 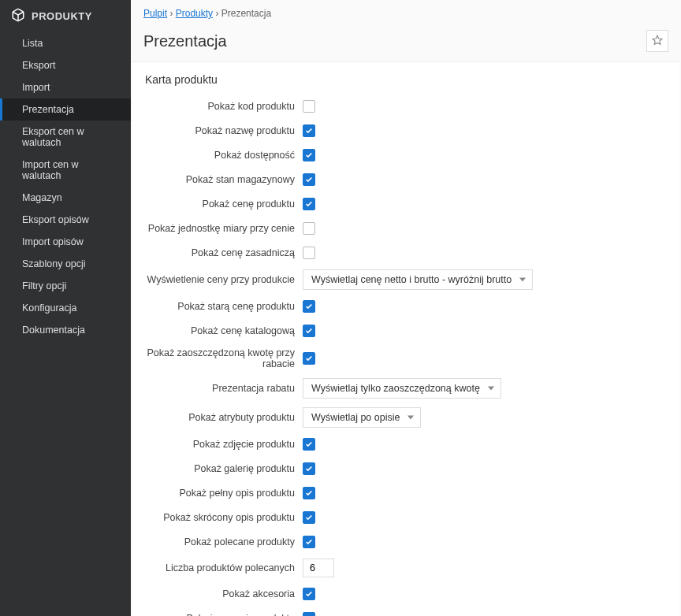 I want to click on setting-row: Pokaż zaoszczędzoną kwotę przy rabacie, so click(x=406, y=358).